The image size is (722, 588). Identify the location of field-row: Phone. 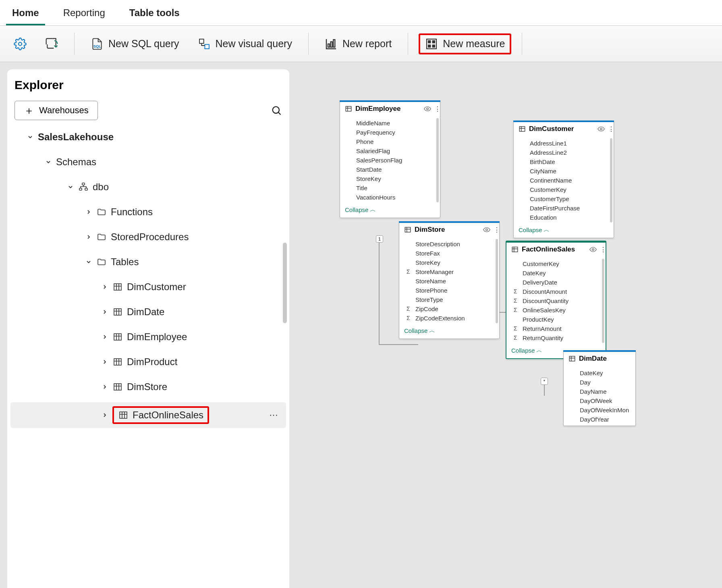
(390, 142).